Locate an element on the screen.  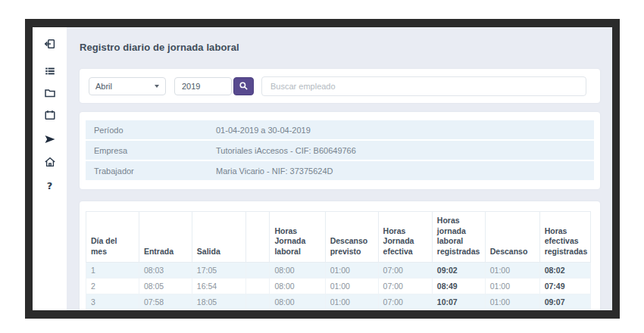
table-cell: 17:05 is located at coordinates (218, 269).